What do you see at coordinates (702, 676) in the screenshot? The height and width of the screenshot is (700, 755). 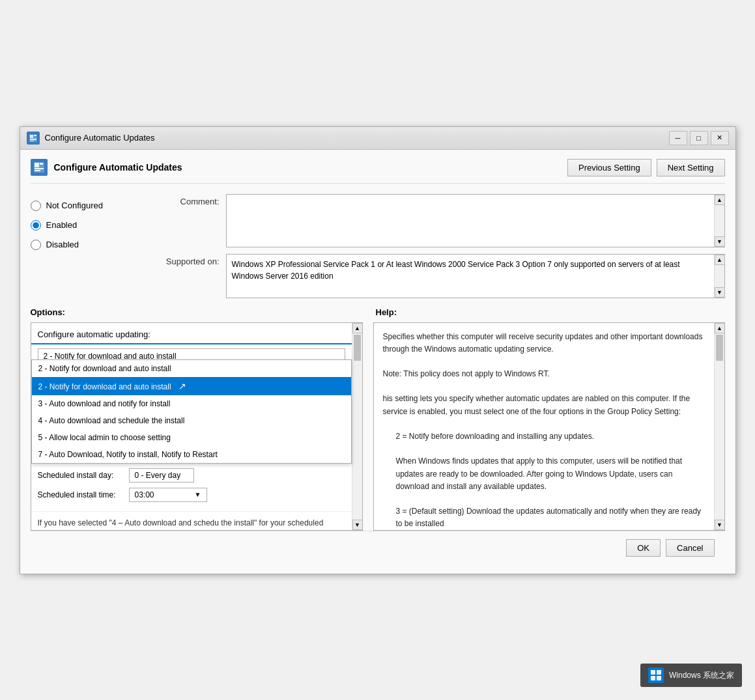 I see `watermark-text: Windows 系统之家` at bounding box center [702, 676].